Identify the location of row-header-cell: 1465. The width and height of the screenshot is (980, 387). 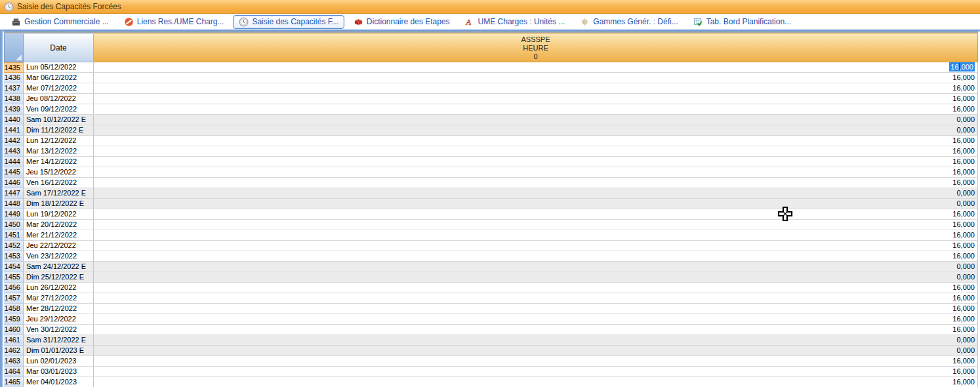
(14, 382).